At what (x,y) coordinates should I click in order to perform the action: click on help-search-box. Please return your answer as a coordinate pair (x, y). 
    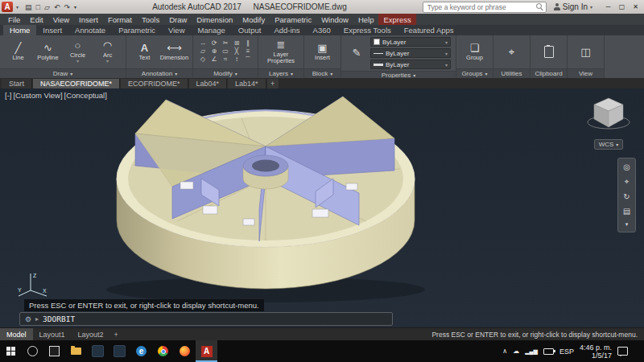
    Looking at the image, I should click on (485, 7).